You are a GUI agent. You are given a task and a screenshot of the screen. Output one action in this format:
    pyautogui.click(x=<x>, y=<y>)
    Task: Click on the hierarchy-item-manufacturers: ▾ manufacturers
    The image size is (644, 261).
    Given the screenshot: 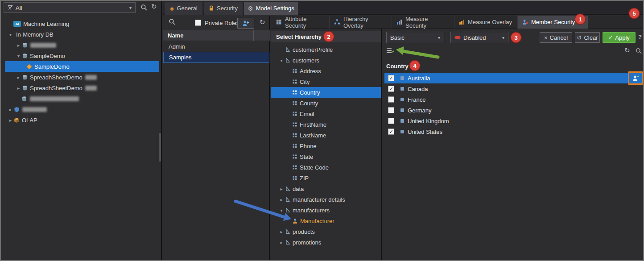 What is the action you would take?
    pyautogui.click(x=326, y=210)
    